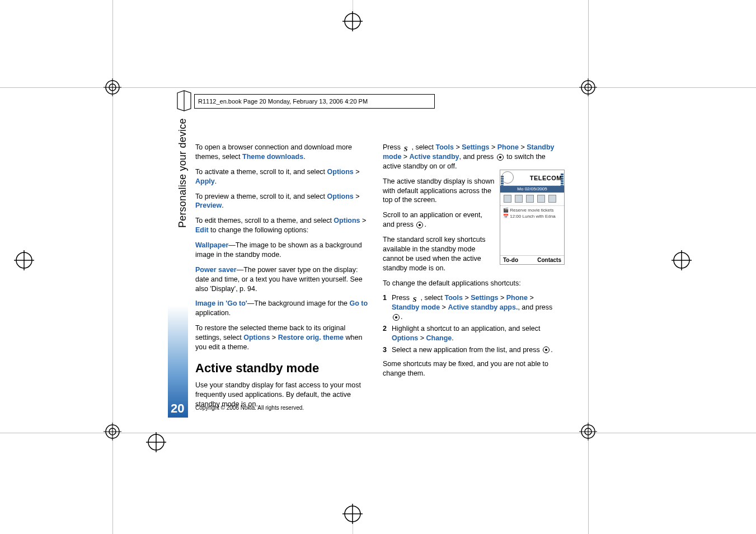 The width and height of the screenshot is (756, 534). Describe the element at coordinates (213, 313) in the screenshot. I see `text: application.` at that location.